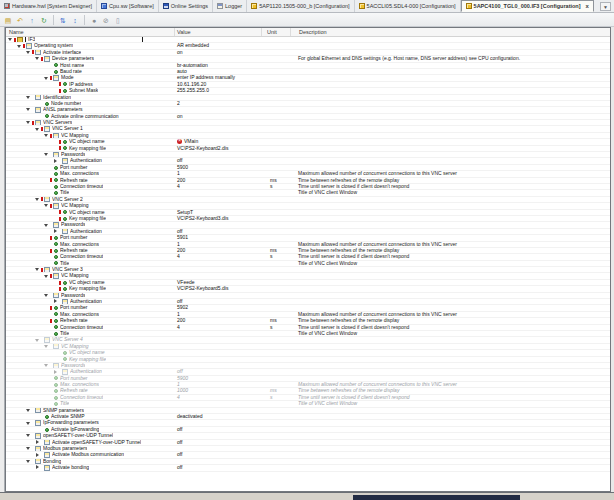 The image size is (614, 500). Describe the element at coordinates (218, 238) in the screenshot. I see `parameter-value-cell: 5901` at that location.